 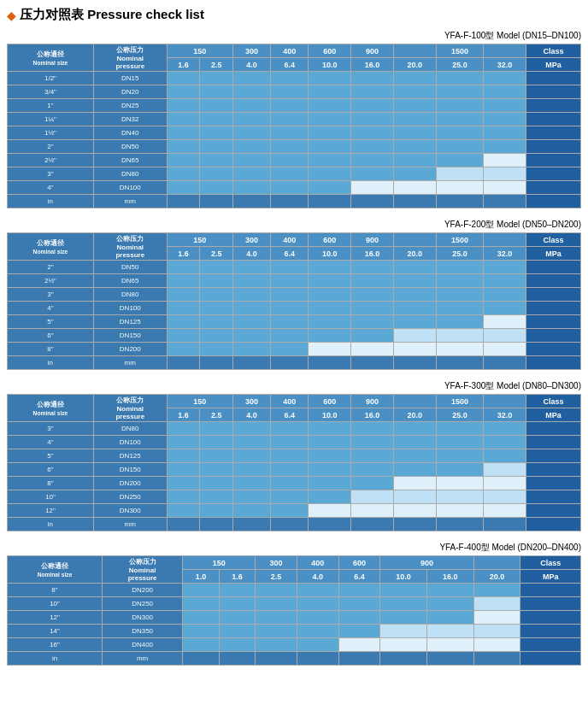 What do you see at coordinates (294, 548) in the screenshot?
I see `model-label: YFA-F-400型 Model (DN200–DN400)` at bounding box center [294, 548].